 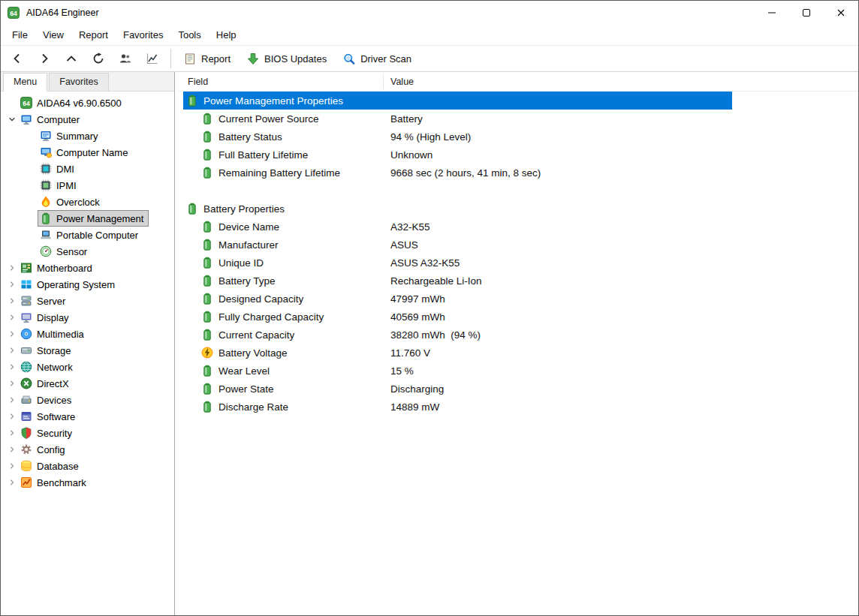 What do you see at coordinates (87, 383) in the screenshot?
I see `tree-item-directx: DirectX` at bounding box center [87, 383].